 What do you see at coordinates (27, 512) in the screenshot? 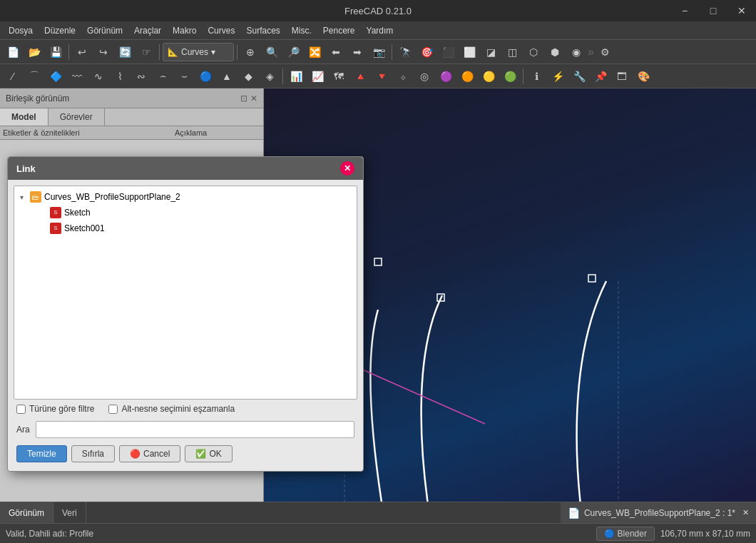
I see `tab-gorunum: Görünüm` at bounding box center [27, 512].